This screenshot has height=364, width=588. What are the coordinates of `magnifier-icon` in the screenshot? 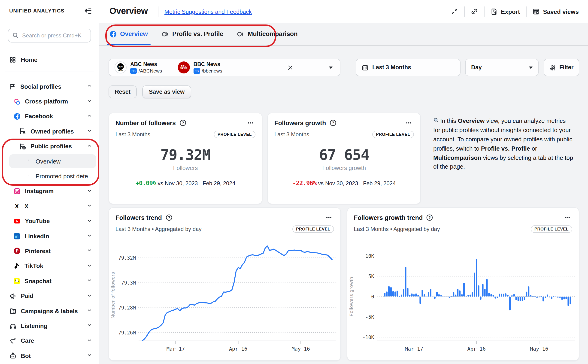 It's located at (436, 120).